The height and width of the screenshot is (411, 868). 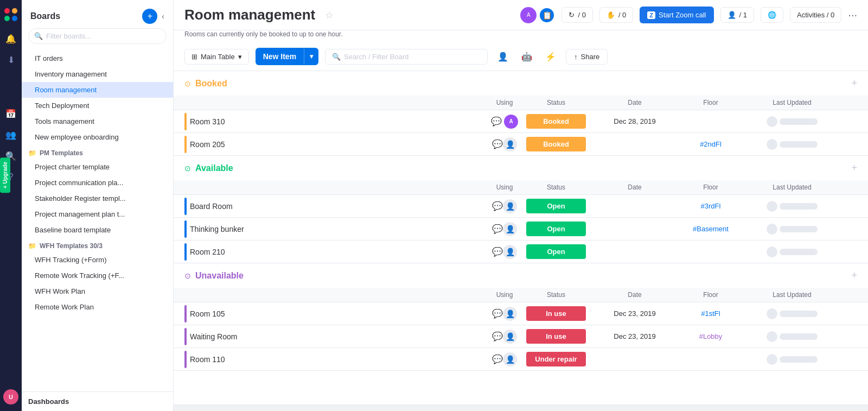 I want to click on bell-icon: 🔔, so click(x=11, y=39).